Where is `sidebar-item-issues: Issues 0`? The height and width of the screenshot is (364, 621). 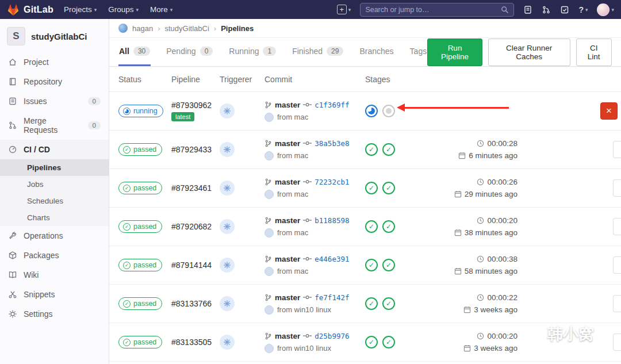 sidebar-item-issues: Issues 0 is located at coordinates (54, 101).